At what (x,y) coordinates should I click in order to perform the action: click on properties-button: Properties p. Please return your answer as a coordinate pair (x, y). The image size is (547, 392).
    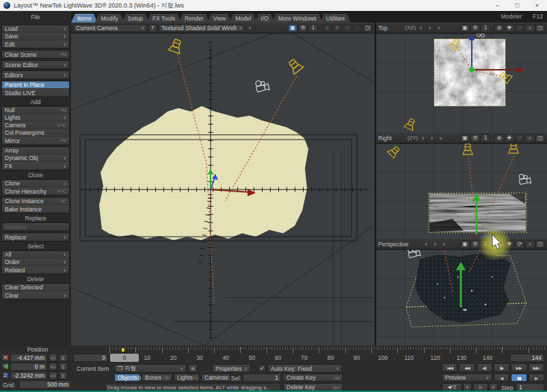
    Looking at the image, I should click on (231, 368).